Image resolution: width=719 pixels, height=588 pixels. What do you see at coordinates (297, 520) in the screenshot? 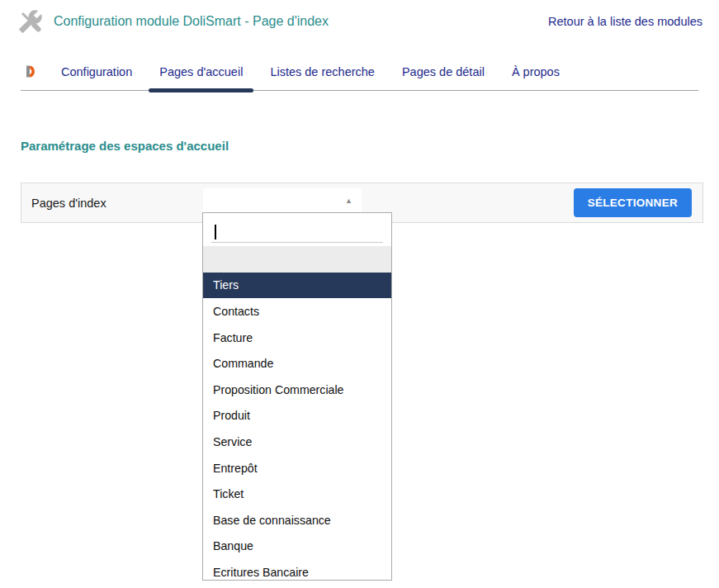
I see `dropdown-option: Base de connaissance` at bounding box center [297, 520].